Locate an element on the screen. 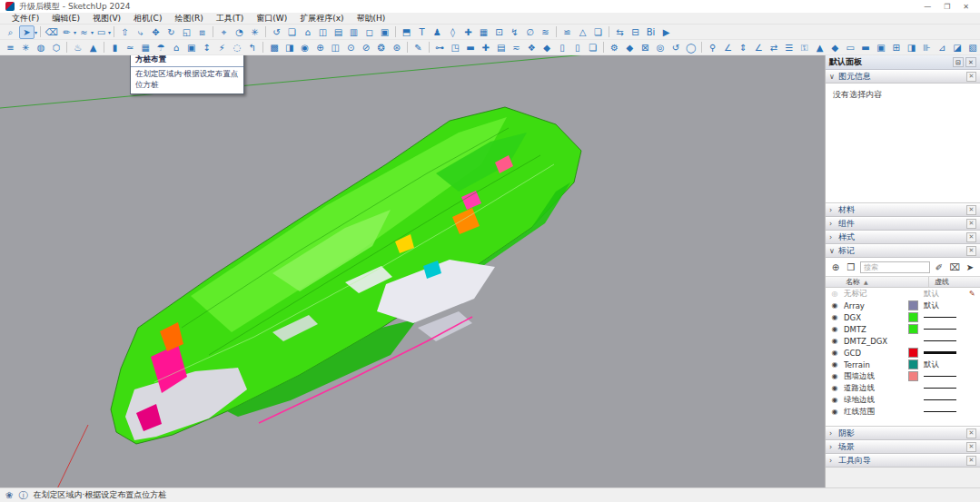 This screenshot has width=980, height=502. shadow-plugin-icon: ☂ is located at coordinates (162, 47).